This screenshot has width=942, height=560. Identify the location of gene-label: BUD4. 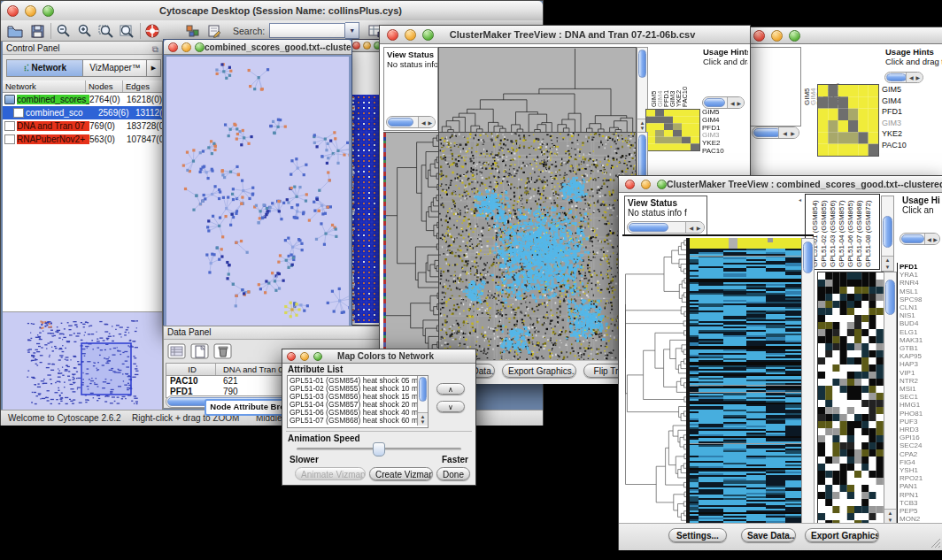
(919, 324).